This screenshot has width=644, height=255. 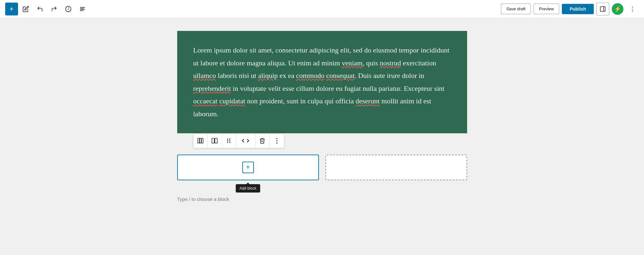 I want to click on add-block-tooltip: Add block, so click(x=248, y=188).